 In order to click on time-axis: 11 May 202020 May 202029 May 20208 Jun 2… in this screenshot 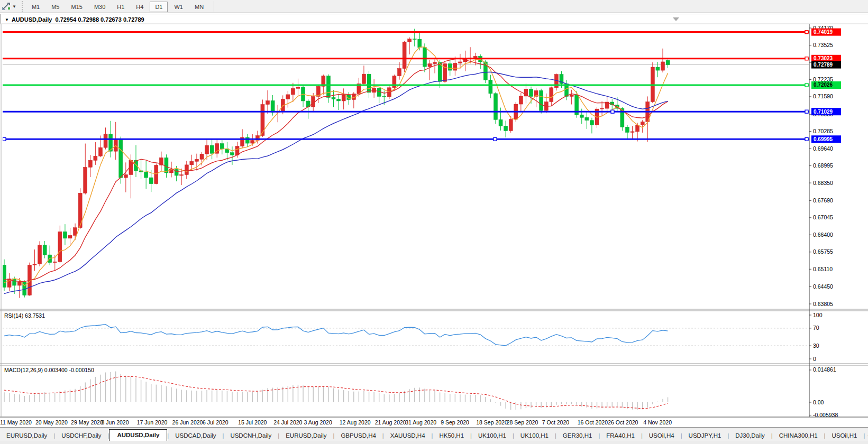, I will do `click(336, 422)`.